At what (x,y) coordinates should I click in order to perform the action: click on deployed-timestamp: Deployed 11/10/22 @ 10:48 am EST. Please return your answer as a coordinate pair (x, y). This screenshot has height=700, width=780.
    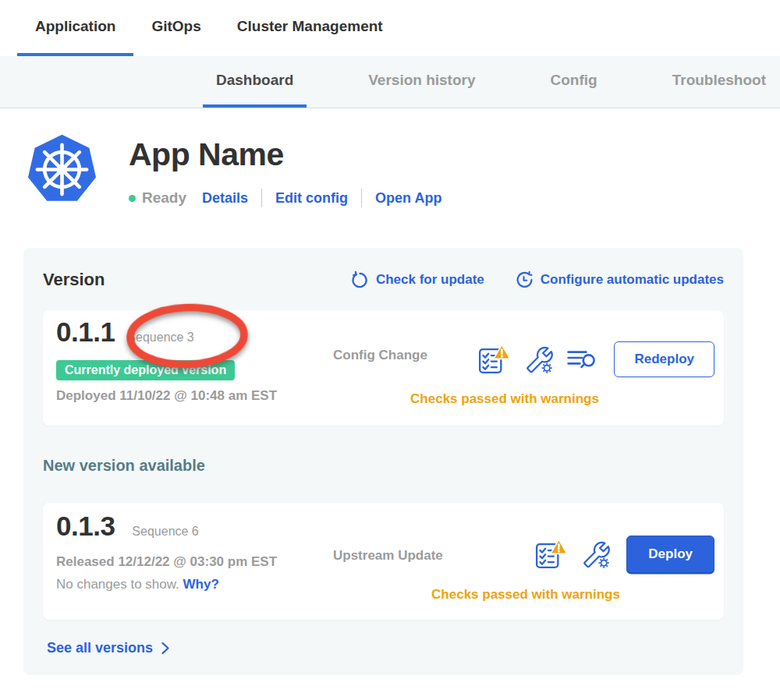
    Looking at the image, I should click on (167, 396).